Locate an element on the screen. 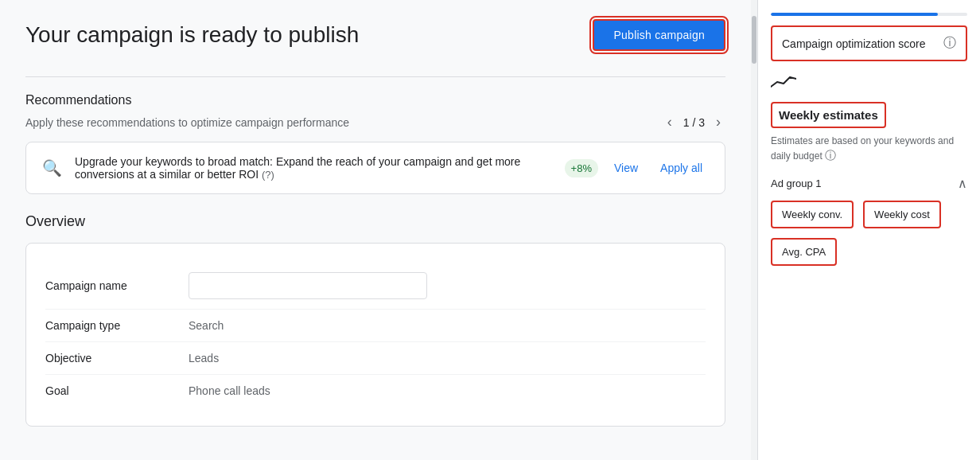 The width and height of the screenshot is (980, 460). recommendations-subtitle-row: Apply these recommendations to optimize … is located at coordinates (375, 123).